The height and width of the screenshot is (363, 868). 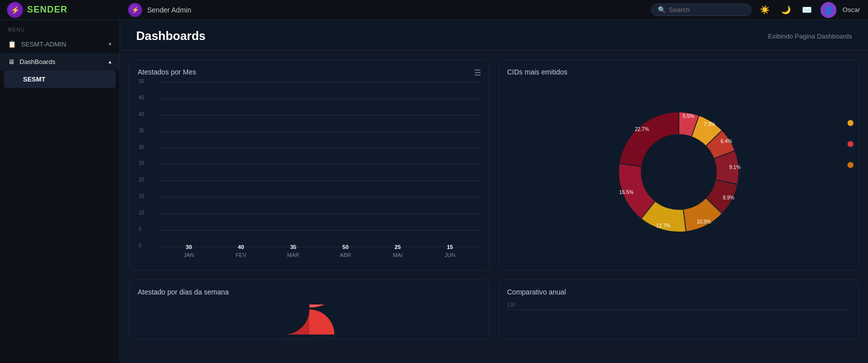 What do you see at coordinates (309, 292) in the screenshot?
I see `weekly-chart-title: Atestado por dias da semana` at bounding box center [309, 292].